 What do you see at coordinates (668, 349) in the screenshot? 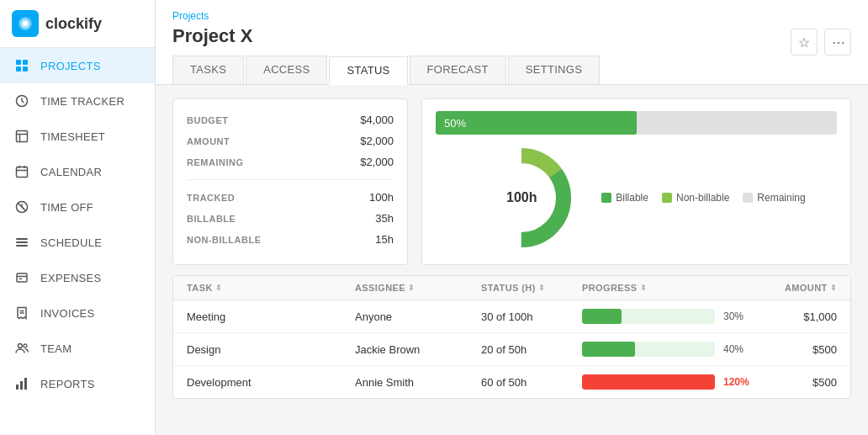
I see `progress-container: 40%` at bounding box center [668, 349].